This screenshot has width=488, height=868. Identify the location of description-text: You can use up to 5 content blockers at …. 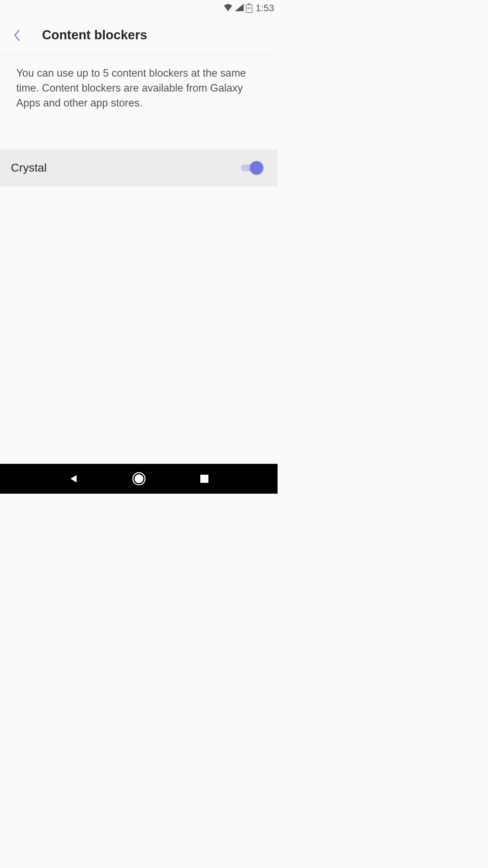
(139, 88).